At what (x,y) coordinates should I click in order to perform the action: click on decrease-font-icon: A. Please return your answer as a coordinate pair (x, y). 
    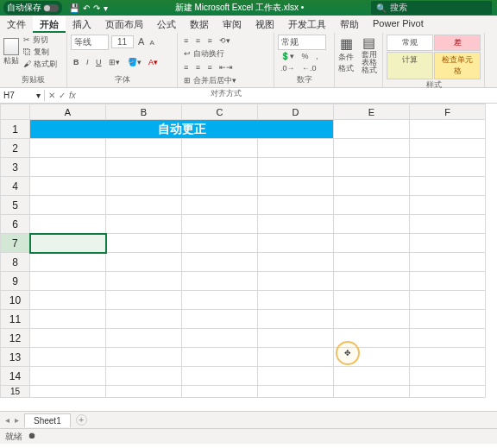
    Looking at the image, I should click on (152, 43).